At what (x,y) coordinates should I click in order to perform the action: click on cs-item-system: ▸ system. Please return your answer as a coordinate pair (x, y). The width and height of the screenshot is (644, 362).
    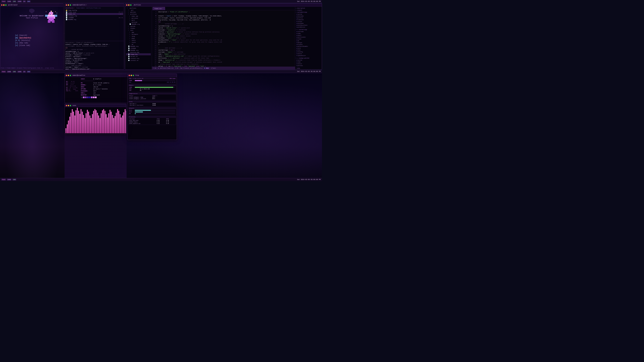
    Looking at the image, I should click on (138, 26).